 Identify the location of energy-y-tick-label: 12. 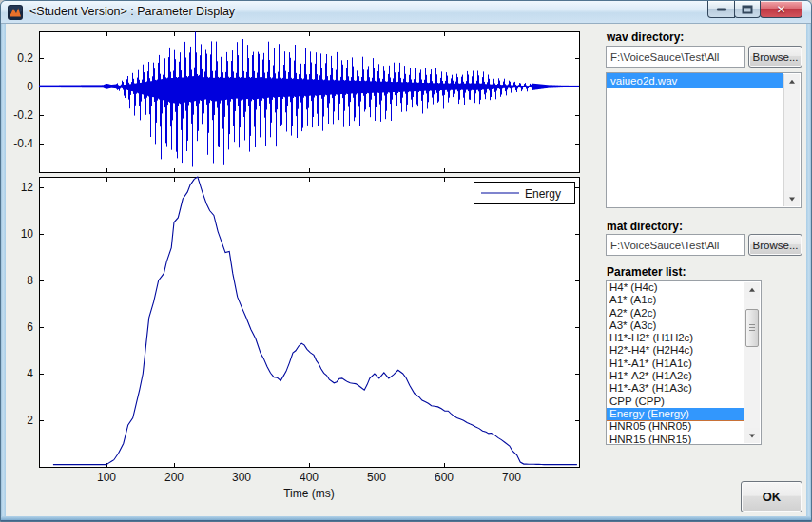
(28, 187).